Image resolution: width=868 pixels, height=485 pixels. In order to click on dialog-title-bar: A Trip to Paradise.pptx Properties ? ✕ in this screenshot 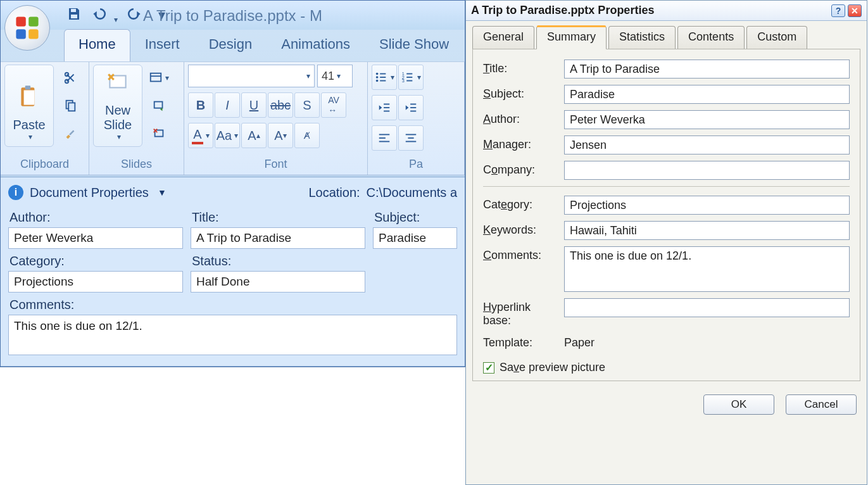, I will do `click(666, 11)`.